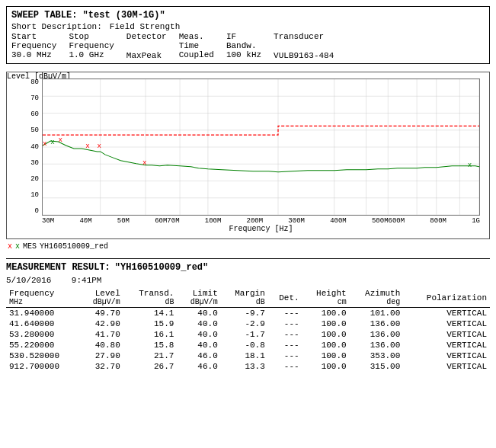  Describe the element at coordinates (34, 46) in the screenshot. I see `start-freq-col: Start Frequency 30.0 MHz` at that location.